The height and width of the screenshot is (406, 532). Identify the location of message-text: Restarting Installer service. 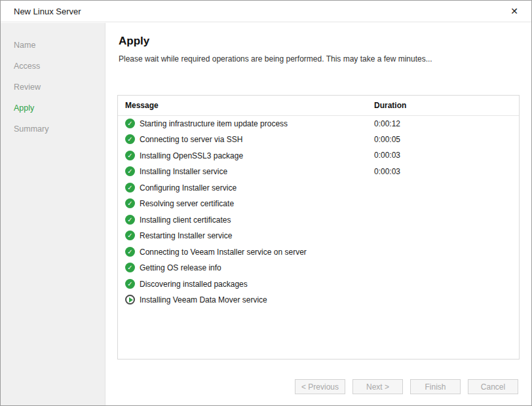
(186, 236).